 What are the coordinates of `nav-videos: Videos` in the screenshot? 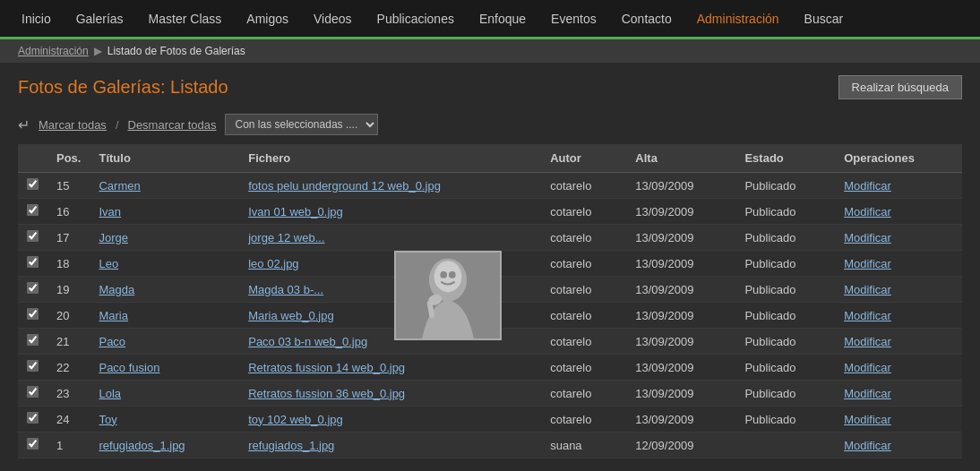 It's located at (333, 19).